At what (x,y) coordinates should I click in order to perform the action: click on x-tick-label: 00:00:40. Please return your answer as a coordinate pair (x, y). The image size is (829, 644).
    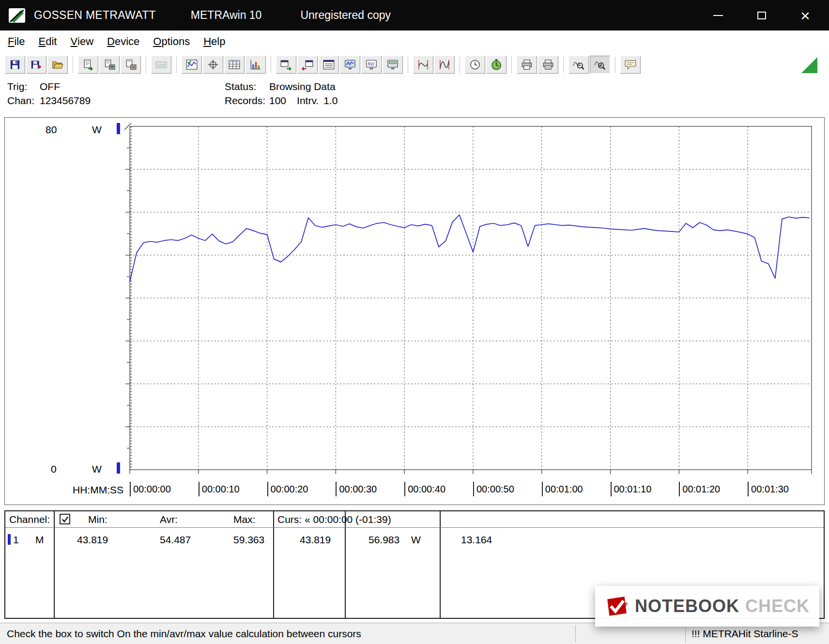
    Looking at the image, I should click on (425, 489).